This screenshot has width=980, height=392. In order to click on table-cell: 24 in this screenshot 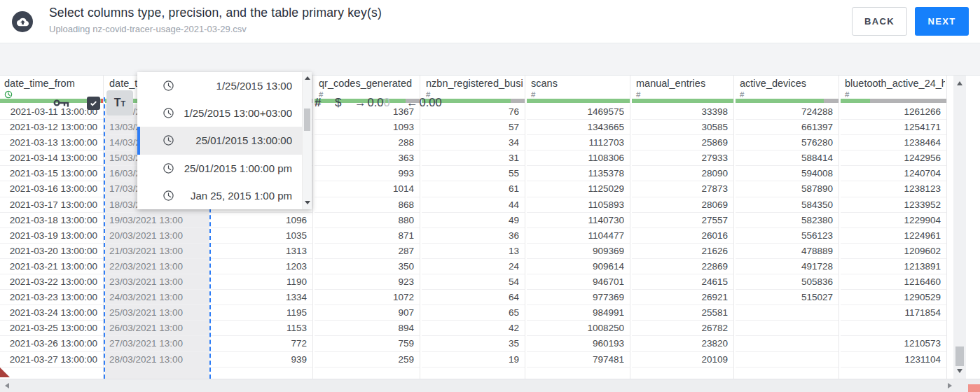, I will do `click(474, 267)`.